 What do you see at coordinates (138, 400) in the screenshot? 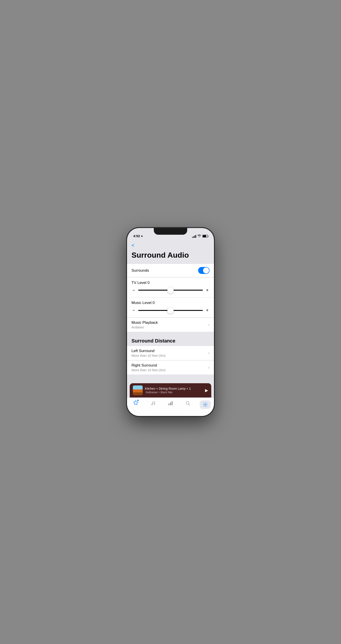
I see `favorites-badge` at bounding box center [138, 400].